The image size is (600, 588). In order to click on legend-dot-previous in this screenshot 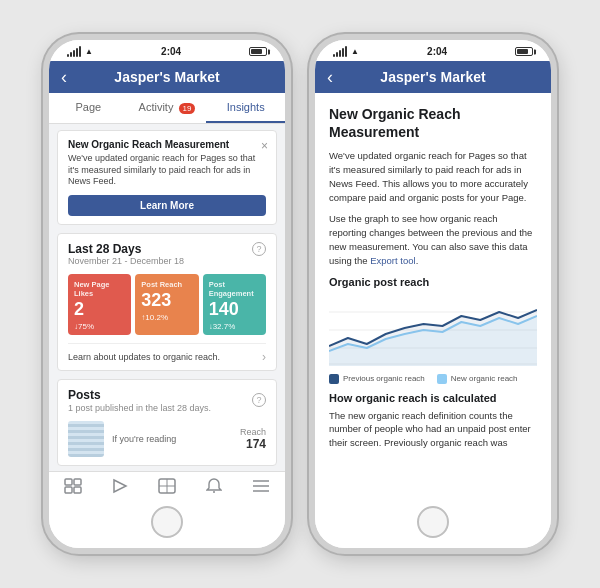, I will do `click(334, 379)`.